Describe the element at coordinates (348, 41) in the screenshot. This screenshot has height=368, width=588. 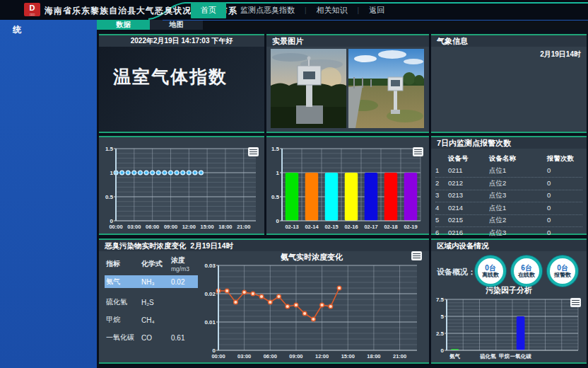
I see `photos-panel-title: 实景图片` at that location.